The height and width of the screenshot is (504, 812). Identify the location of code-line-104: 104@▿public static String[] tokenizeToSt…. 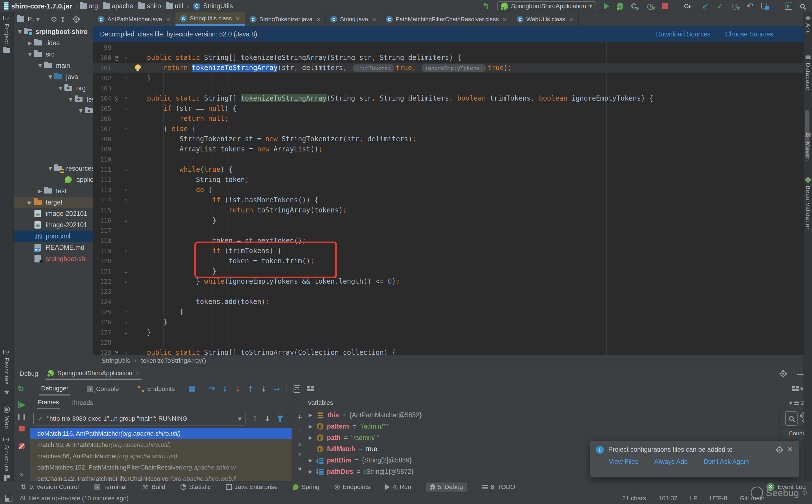
(449, 98).